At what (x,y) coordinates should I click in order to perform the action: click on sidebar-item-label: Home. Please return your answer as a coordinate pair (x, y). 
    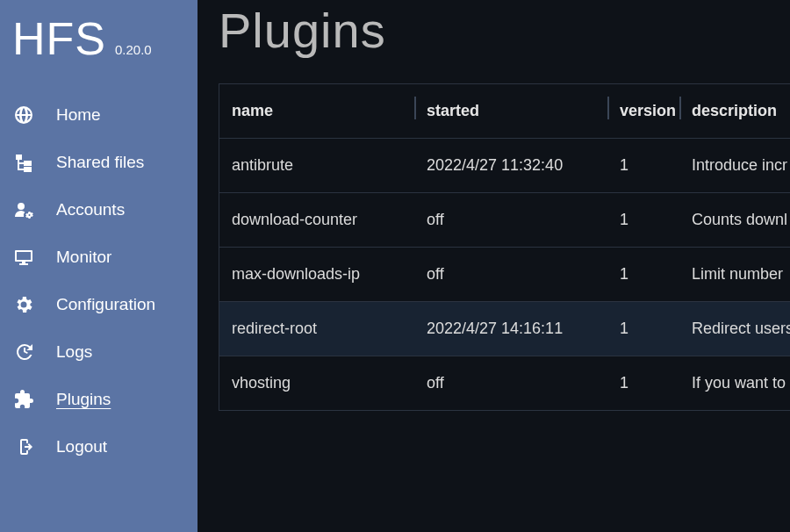
    Looking at the image, I should click on (79, 115).